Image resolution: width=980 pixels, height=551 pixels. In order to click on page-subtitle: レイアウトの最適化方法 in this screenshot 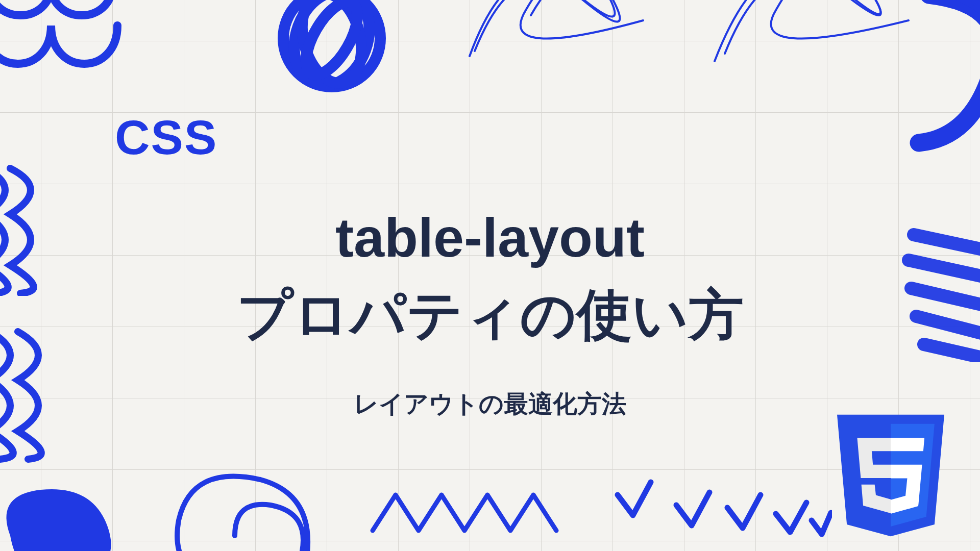, I will do `click(490, 404)`.